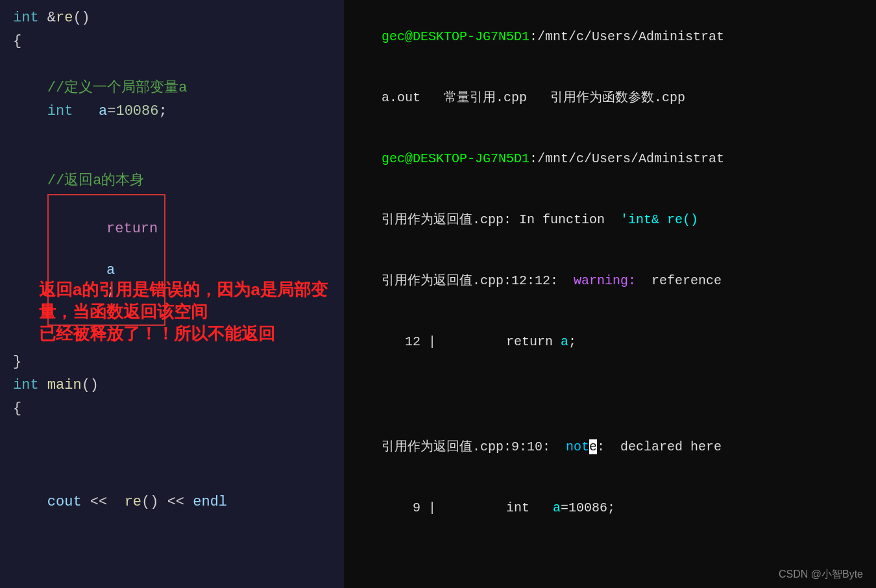 This screenshot has height=588, width=876. Describe the element at coordinates (610, 37) in the screenshot. I see `terminal-prompt-1: gec@DESKTOP-JG7N5D1:/mnt/c/Users/Adminis…` at that location.